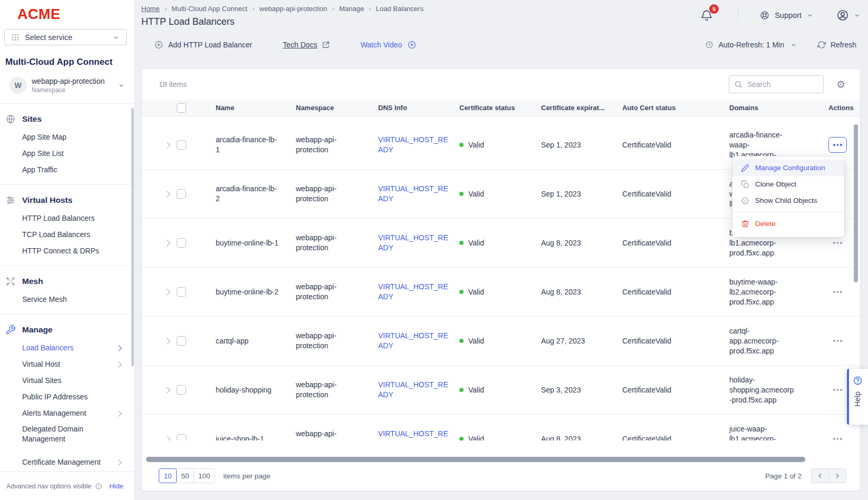 The width and height of the screenshot is (868, 500). Describe the element at coordinates (326, 45) in the screenshot. I see `external-link-icon` at that location.